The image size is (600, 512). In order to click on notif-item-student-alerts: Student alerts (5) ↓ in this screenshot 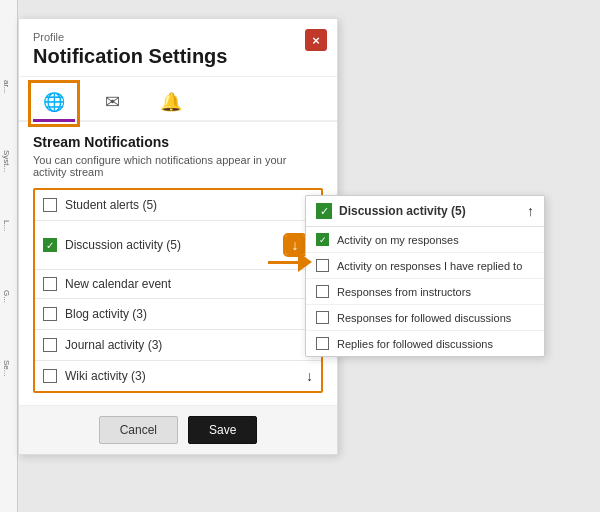, I will do `click(178, 206)`.